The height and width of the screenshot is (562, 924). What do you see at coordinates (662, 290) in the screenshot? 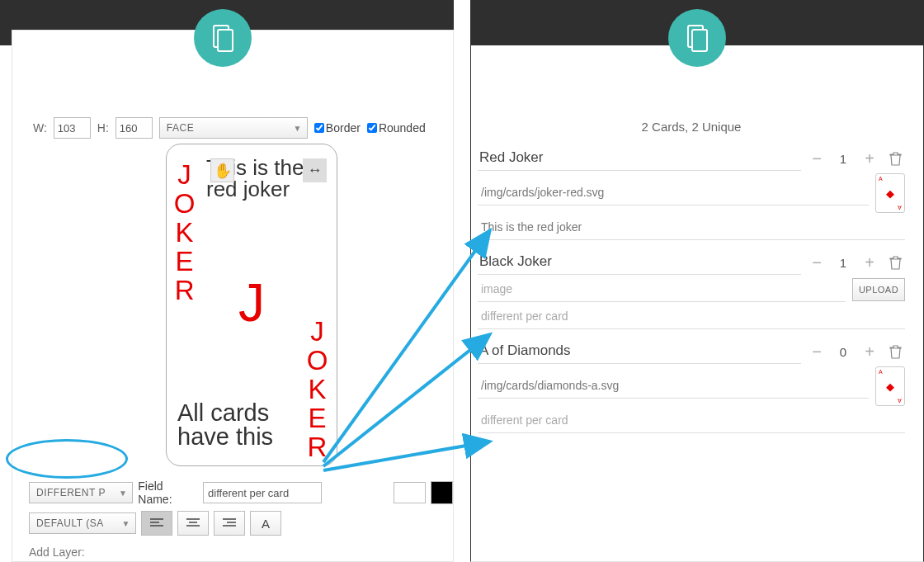
I see `card-image-field: image` at bounding box center [662, 290].